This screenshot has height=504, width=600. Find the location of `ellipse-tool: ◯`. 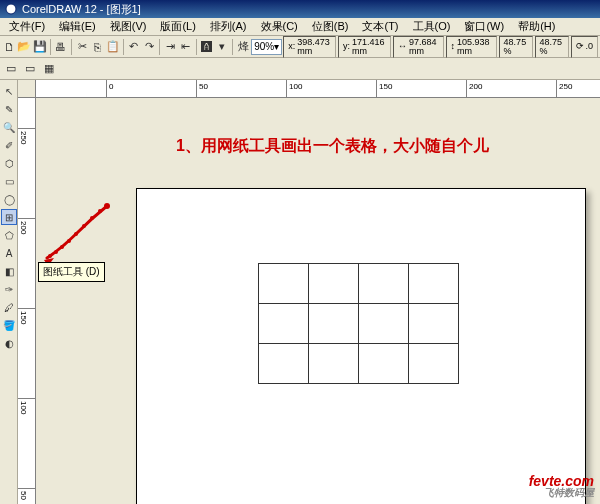

ellipse-tool: ◯ is located at coordinates (9, 199).